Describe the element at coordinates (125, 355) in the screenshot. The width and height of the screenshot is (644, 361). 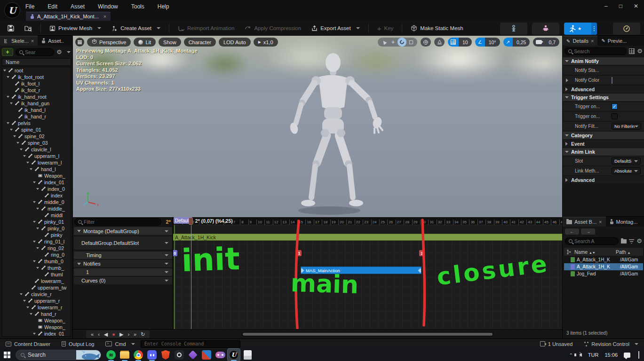
I see `taskbar-app-explorer` at that location.